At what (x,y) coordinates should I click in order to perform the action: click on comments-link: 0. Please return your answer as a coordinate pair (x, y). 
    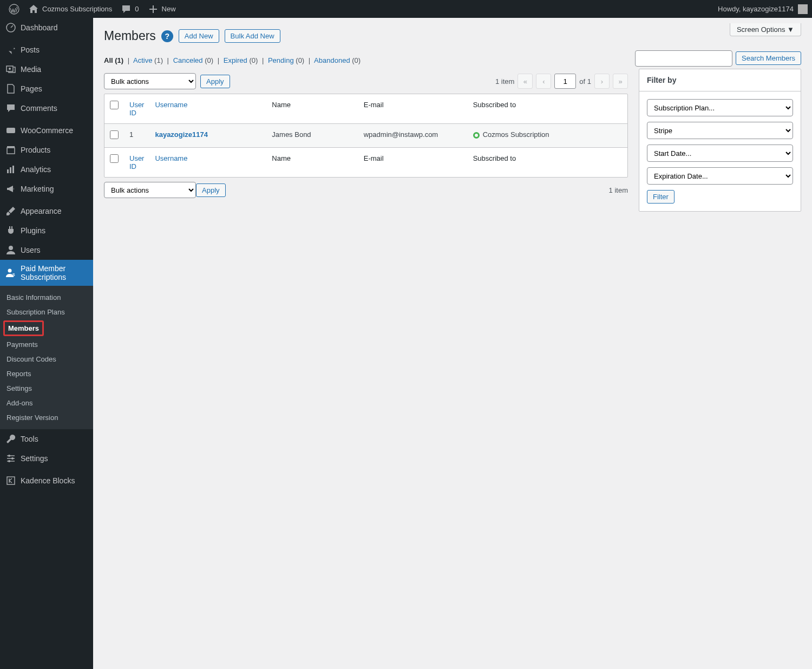
    Looking at the image, I should click on (130, 9).